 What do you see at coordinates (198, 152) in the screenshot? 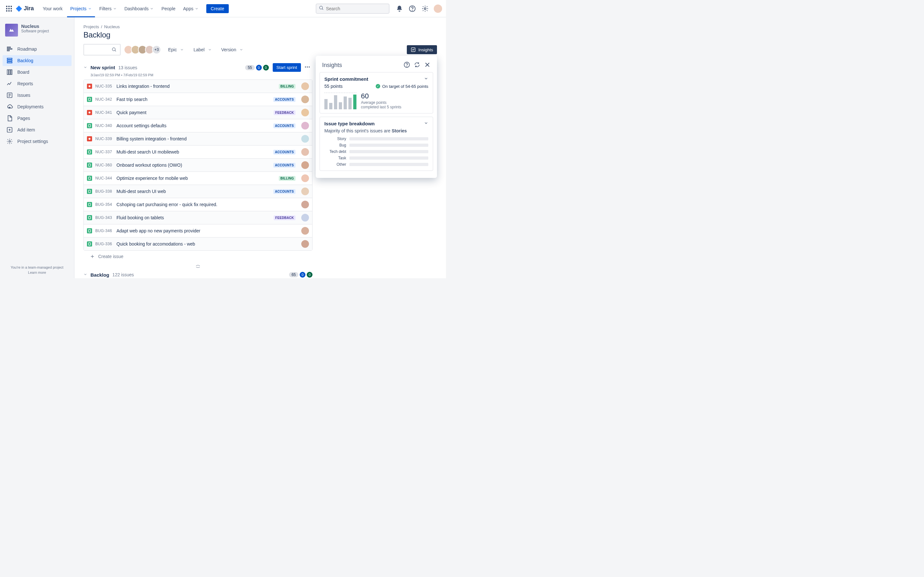
I see `issue-row: NUC-337Multi-dest search UI mobilewebACC…` at bounding box center [198, 152].